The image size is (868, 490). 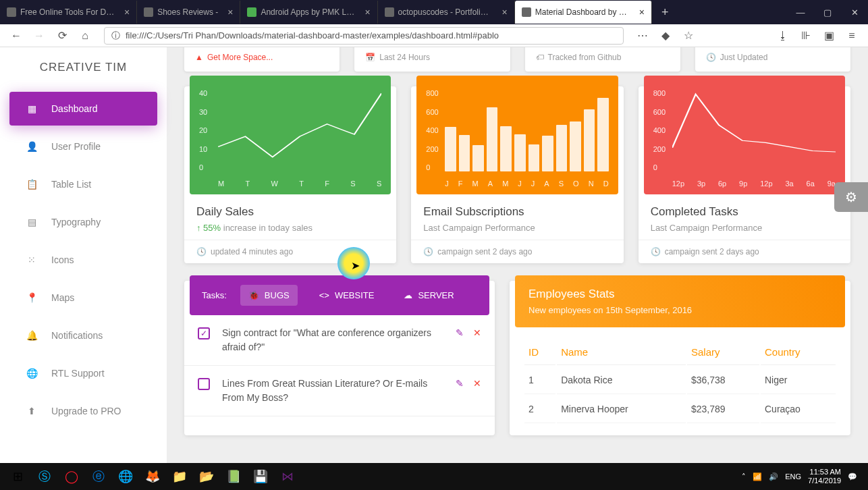 I want to click on tab-website: <>WEBSITE, so click(x=347, y=296).